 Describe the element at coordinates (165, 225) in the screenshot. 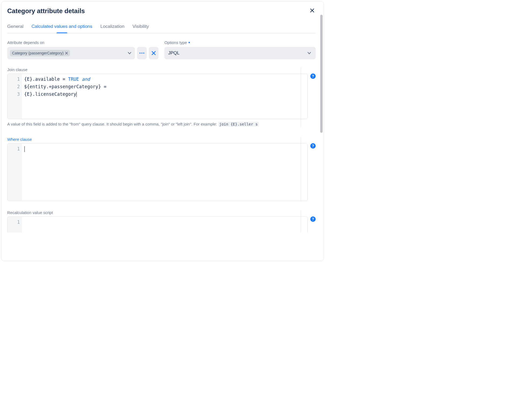

I see `recalc-script-code` at that location.